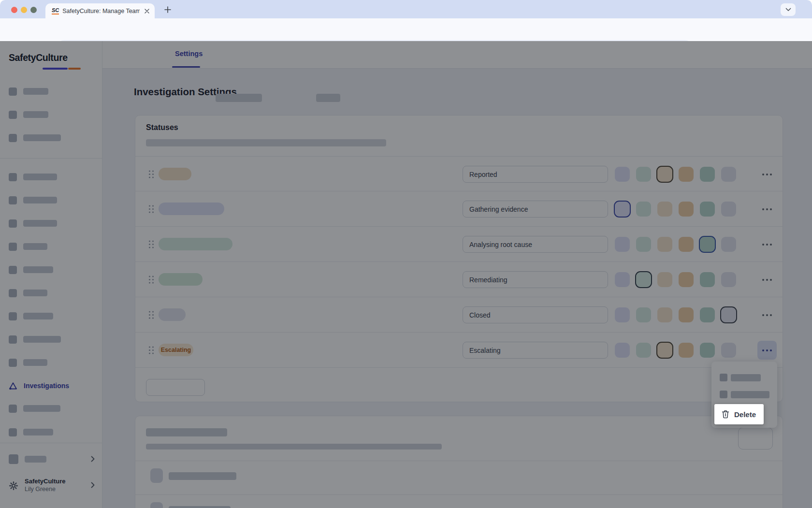 The image size is (812, 508). I want to click on safetyculture-favicon: SC, so click(55, 11).